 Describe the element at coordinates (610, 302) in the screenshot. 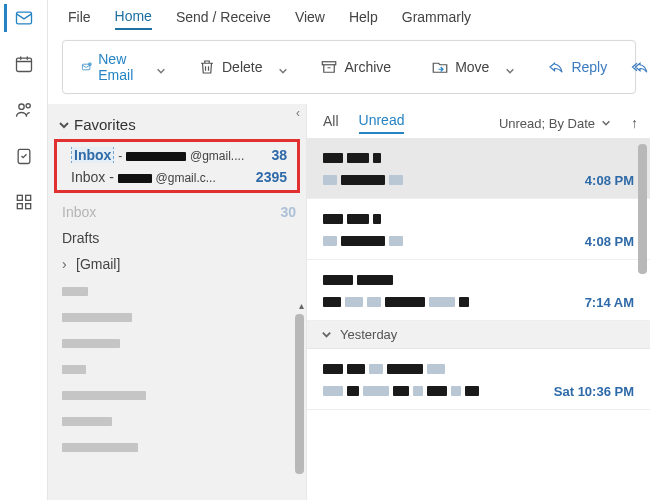

I see `message-time: 7:14 AM` at that location.